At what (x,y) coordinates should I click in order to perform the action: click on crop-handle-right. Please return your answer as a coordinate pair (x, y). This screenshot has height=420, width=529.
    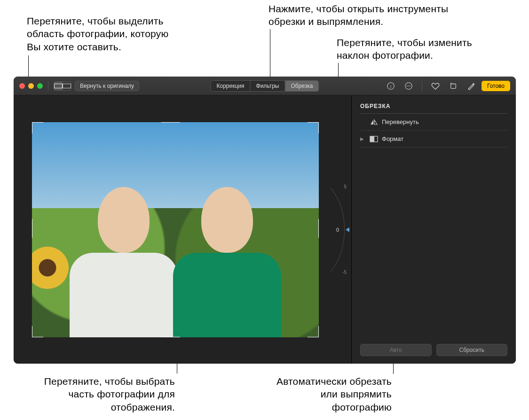
    Looking at the image, I should click on (319, 228).